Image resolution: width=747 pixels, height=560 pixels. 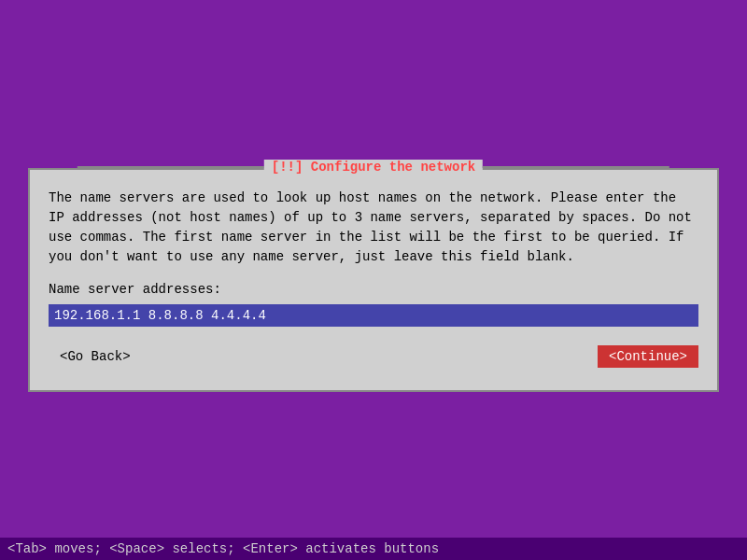 I want to click on title-line-right, so click(x=576, y=167).